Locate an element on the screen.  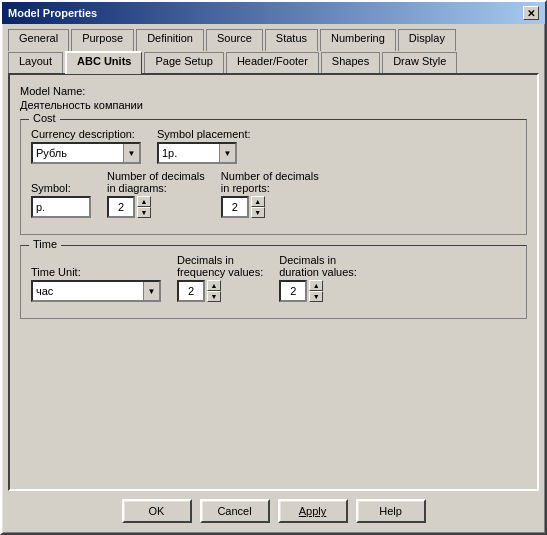
time-row1: Time Unit: час ▼ Decimals in frequency v… is located at coordinates (274, 278).